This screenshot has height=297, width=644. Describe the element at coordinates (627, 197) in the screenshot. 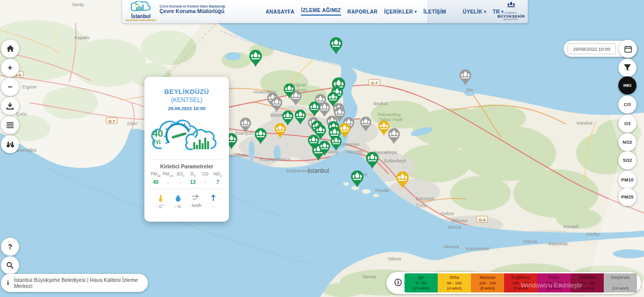

I see `layer-button-pm25: PM25` at that location.